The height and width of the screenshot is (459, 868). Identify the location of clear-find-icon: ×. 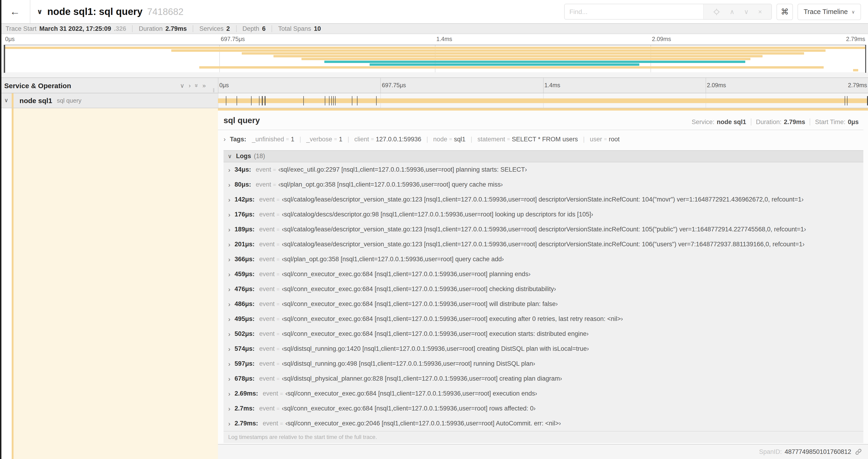
(760, 11).